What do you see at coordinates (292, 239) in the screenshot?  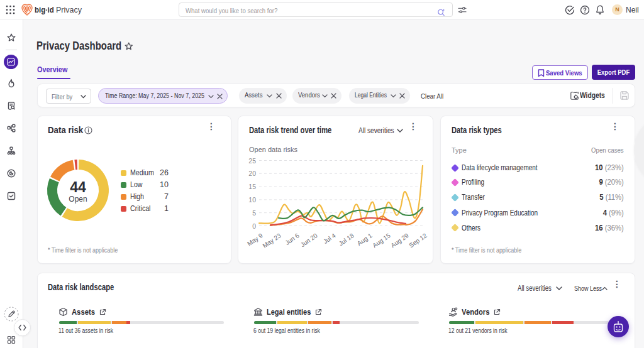 I see `svg-text: Jun 6` at bounding box center [292, 239].